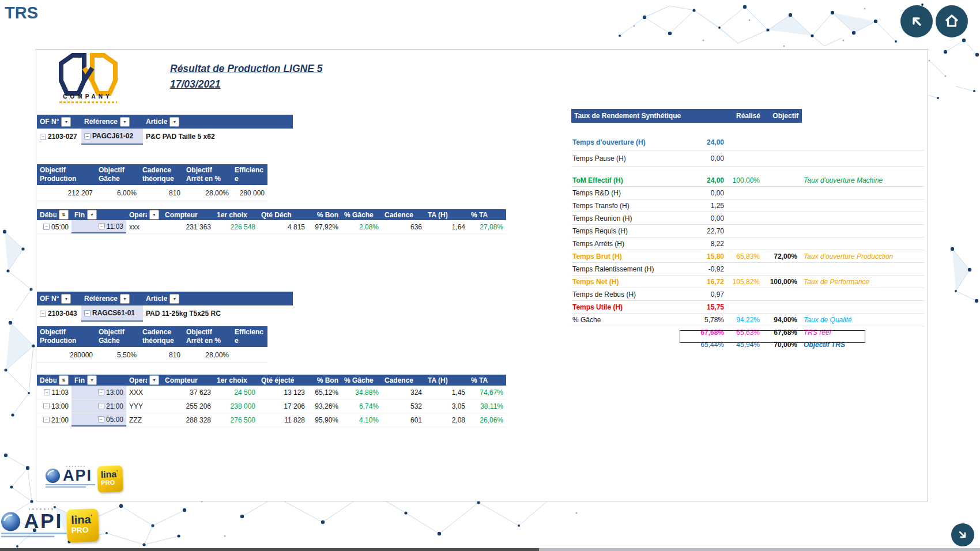 The width and height of the screenshot is (980, 551). What do you see at coordinates (118, 337) in the screenshot?
I see `column-header: Objectif Gâche` at bounding box center [118, 337].